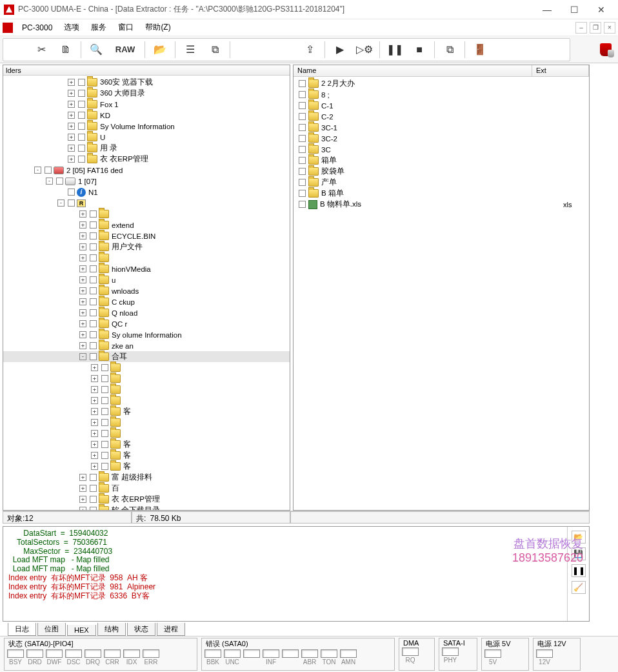 The height and width of the screenshot is (672, 618). I want to click on menu-help: 帮助(Z), so click(157, 27).